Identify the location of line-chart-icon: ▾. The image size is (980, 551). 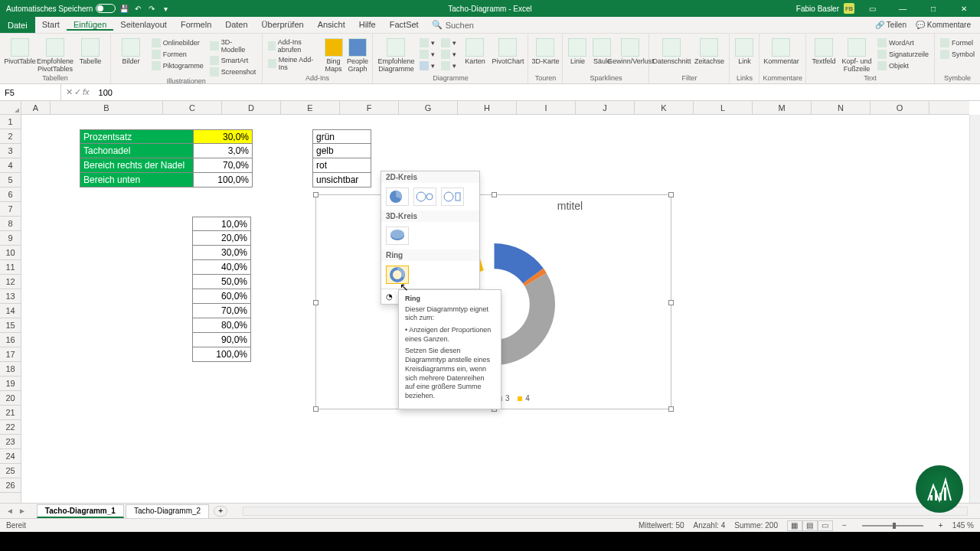
(449, 43).